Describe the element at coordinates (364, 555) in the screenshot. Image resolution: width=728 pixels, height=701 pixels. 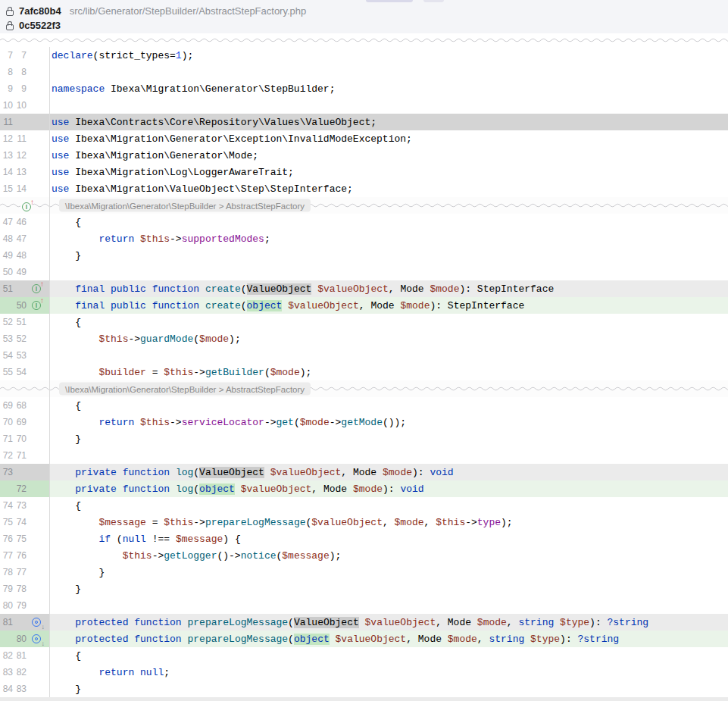
I see `code-line: 7776 $this->getLogger()->notice($message…` at that location.